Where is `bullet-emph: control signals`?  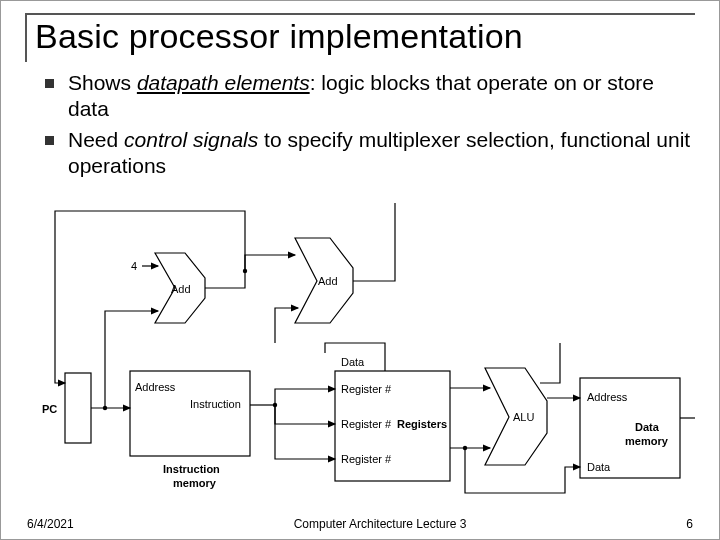
bullet-emph: control signals is located at coordinates (191, 140).